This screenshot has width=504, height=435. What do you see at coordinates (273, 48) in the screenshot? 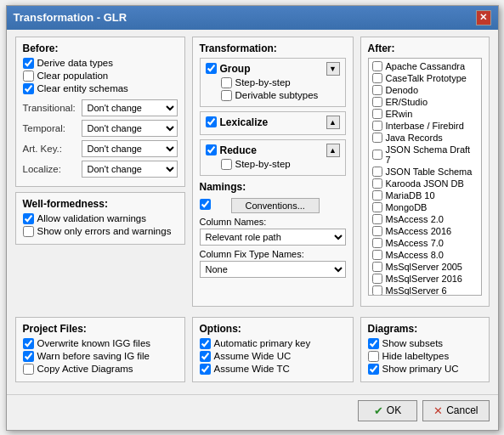
I see `transformation-title: Transformation:` at bounding box center [273, 48].